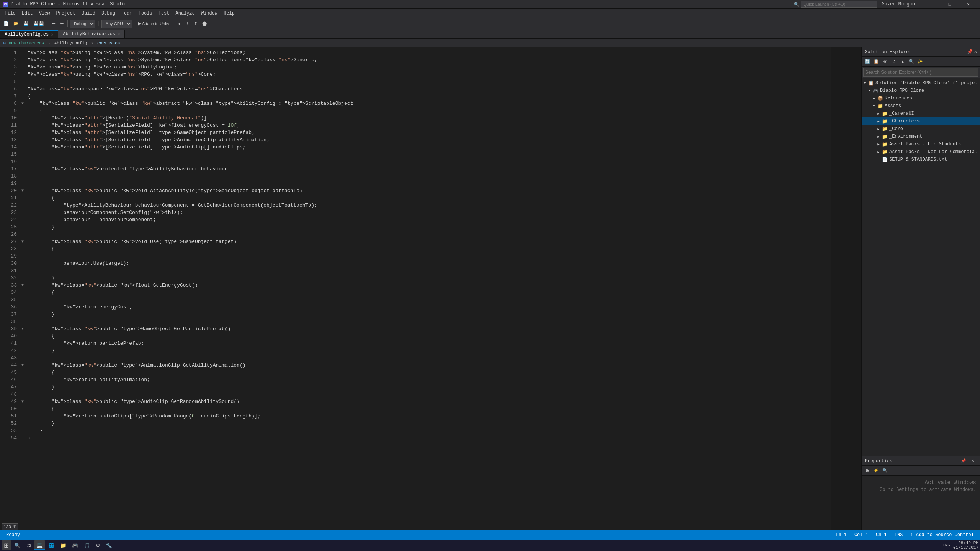 The image size is (980, 551). Describe the element at coordinates (145, 13) in the screenshot. I see `menu-item-tools: Tools` at that location.